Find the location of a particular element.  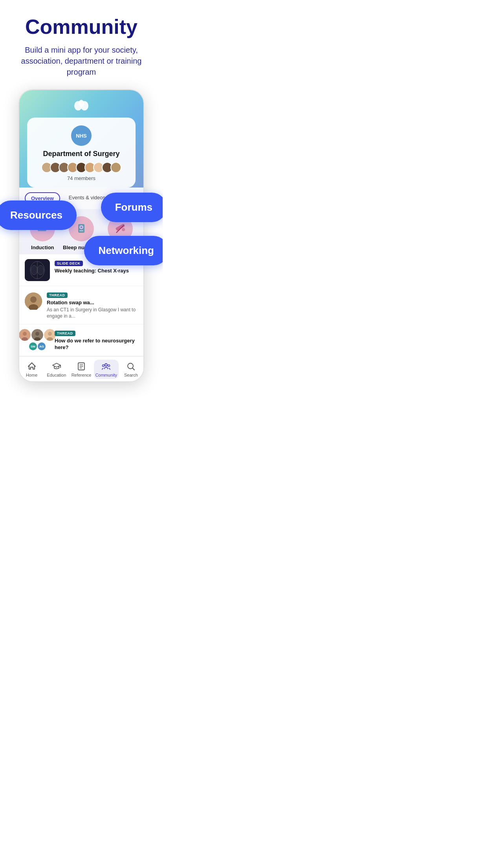

page-subtitle: Build a mini app for your society, assoc… is located at coordinates (81, 61).